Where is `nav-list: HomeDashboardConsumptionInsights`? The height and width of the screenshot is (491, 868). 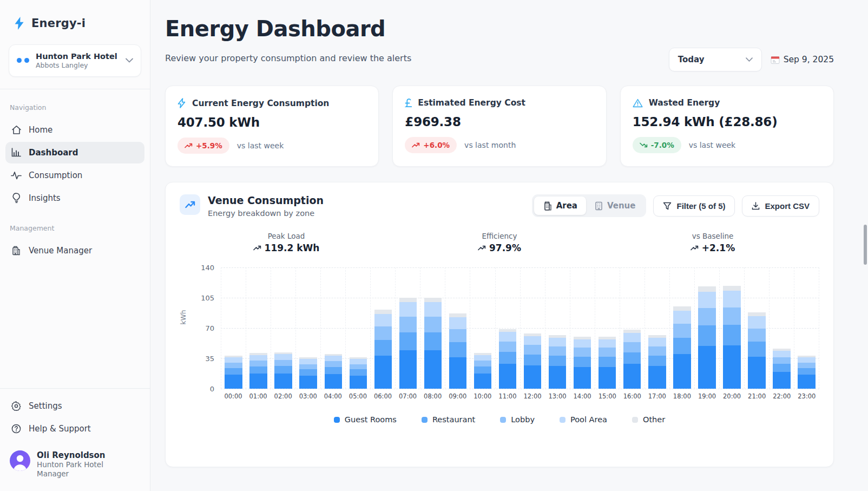
nav-list: HomeDashboardConsumptionInsights is located at coordinates (75, 164).